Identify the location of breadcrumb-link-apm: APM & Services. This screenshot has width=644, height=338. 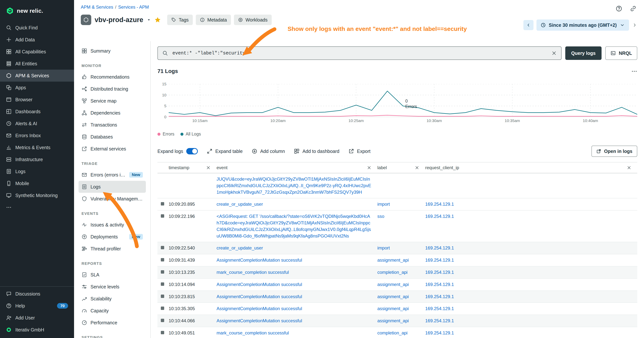
(97, 7).